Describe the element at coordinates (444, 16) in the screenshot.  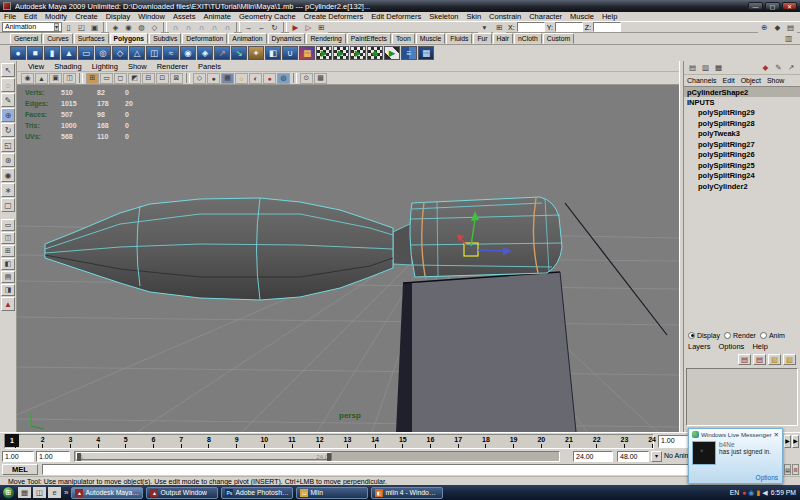
I see `menu-skeleton: Skeleton` at that location.